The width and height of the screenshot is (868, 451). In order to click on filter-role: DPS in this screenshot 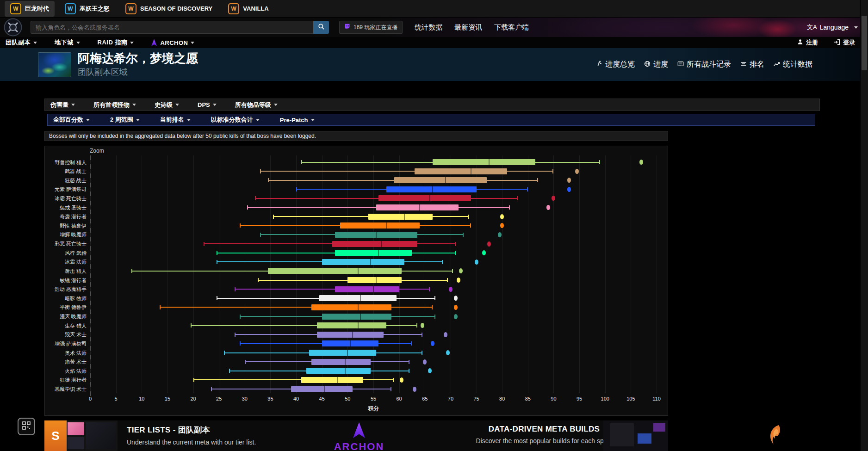, I will do `click(207, 105)`.